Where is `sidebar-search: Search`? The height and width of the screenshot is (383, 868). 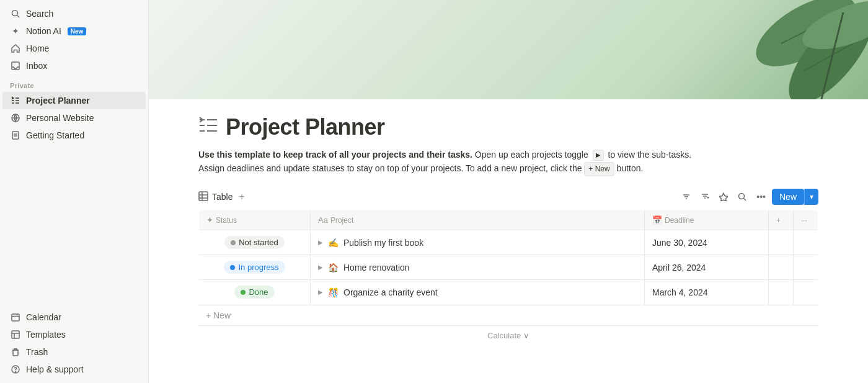
sidebar-search: Search is located at coordinates (74, 14).